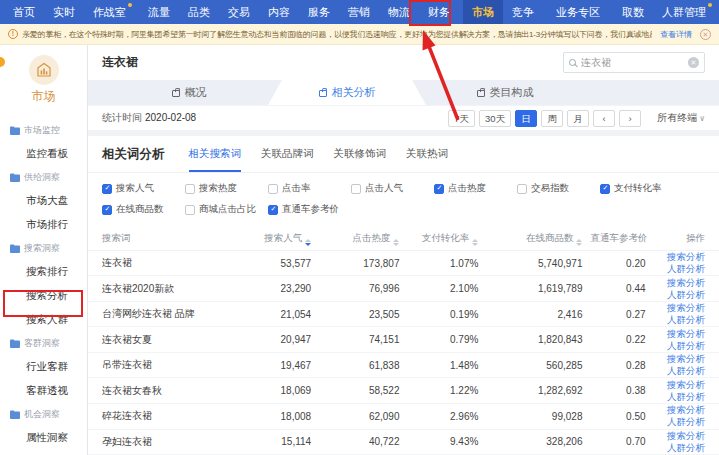 Image resolution: width=719 pixels, height=455 pixels. What do you see at coordinates (604, 118) in the screenshot?
I see `prev-date-button: ‹` at bounding box center [604, 118].